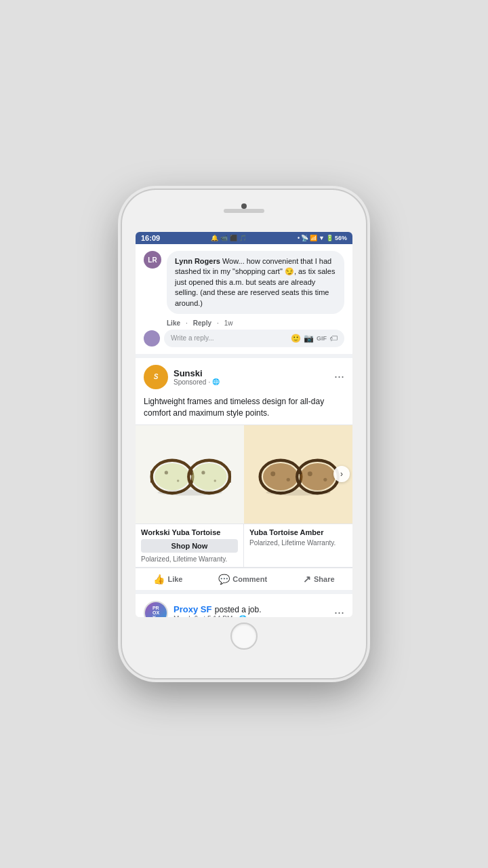  I want to click on camera, so click(244, 206).